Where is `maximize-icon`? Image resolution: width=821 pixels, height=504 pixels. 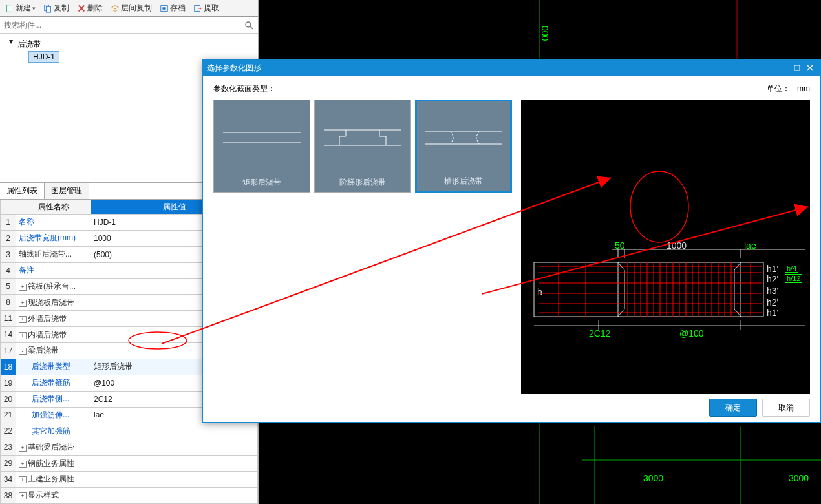 maximize-icon is located at coordinates (797, 68).